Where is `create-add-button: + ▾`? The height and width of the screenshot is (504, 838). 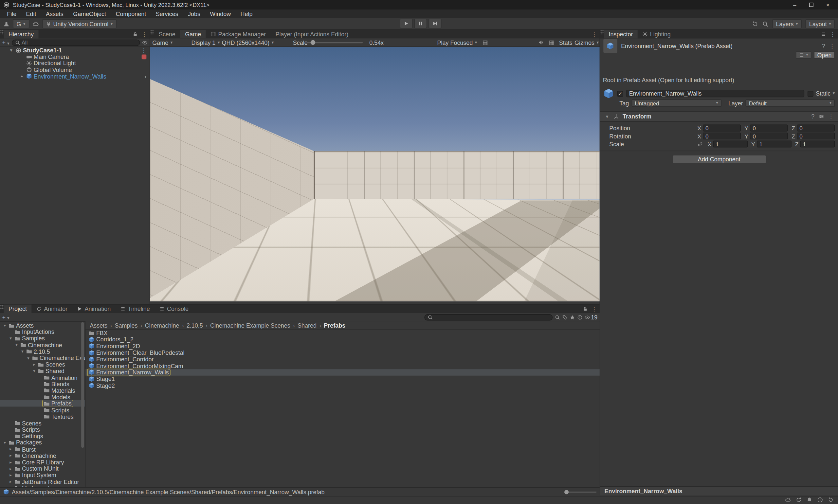
create-add-button: + ▾ is located at coordinates (6, 317).